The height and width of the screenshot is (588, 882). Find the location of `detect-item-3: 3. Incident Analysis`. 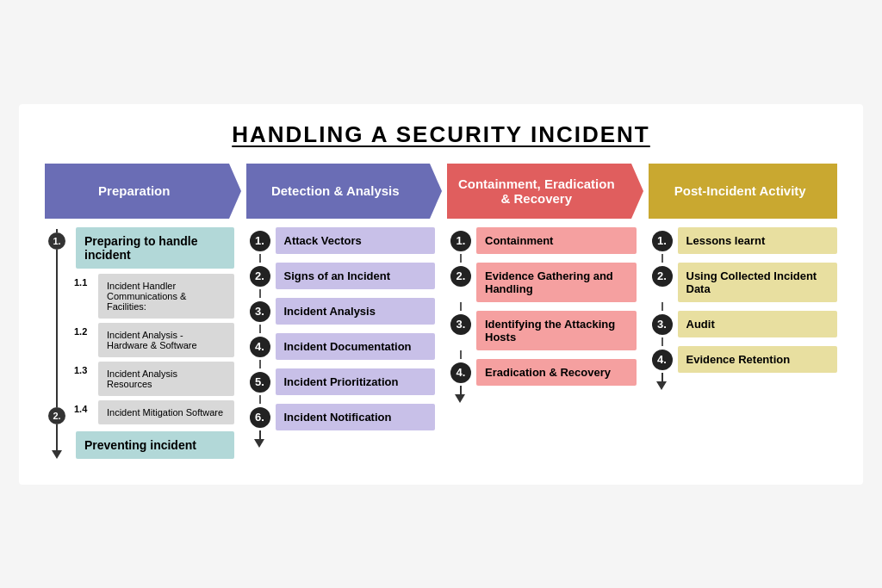

detect-item-3: 3. Incident Analysis is located at coordinates (343, 312).